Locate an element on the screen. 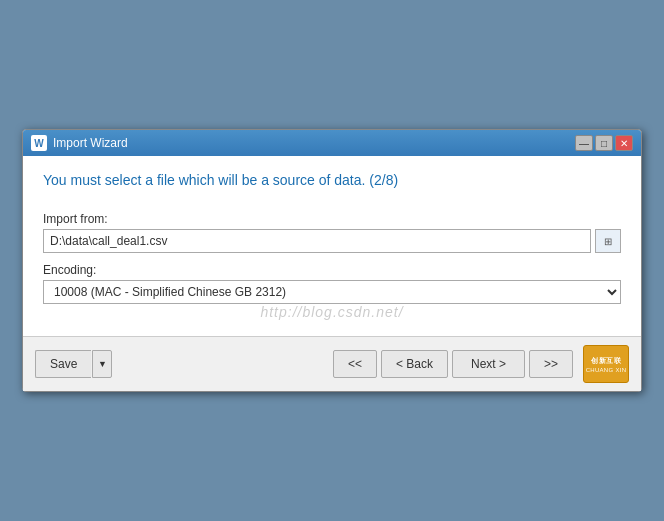 The height and width of the screenshot is (521, 664). import-field-group: Import from: ⊞ is located at coordinates (332, 232).